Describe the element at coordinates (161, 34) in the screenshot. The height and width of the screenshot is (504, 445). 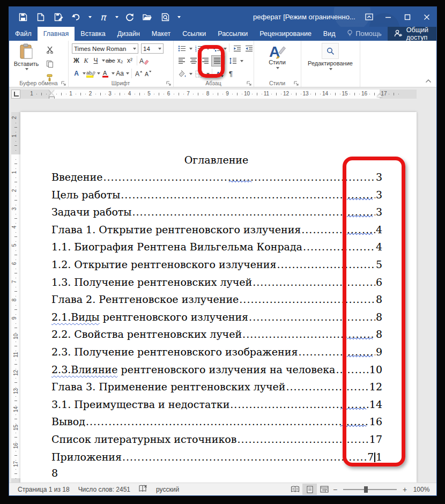
I see `tab-макет: Макет` at that location.